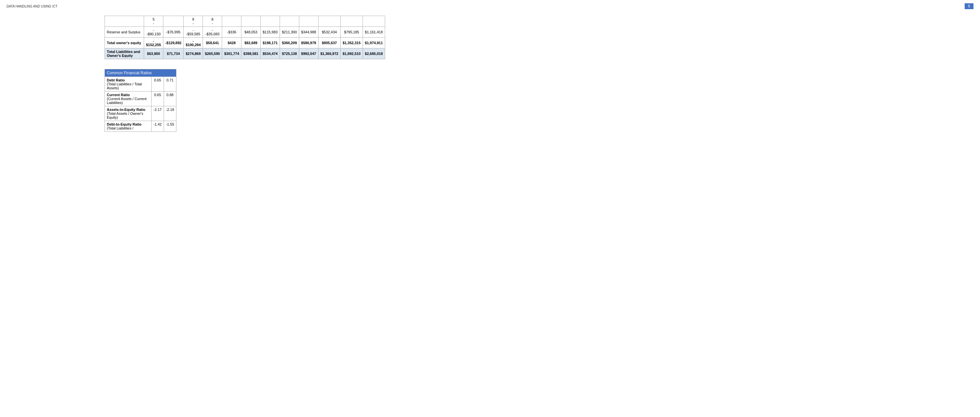  What do you see at coordinates (118, 95) in the screenshot?
I see `current-ratio-name: Current Ratio` at bounding box center [118, 95].